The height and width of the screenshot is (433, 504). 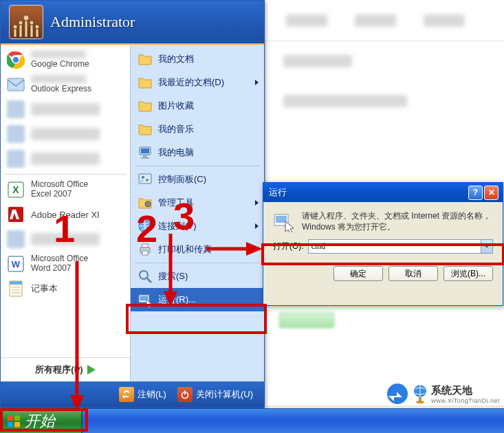 I want to click on left-item-excel: XMicrosoft OfficeExcel 2007, so click(x=65, y=190).